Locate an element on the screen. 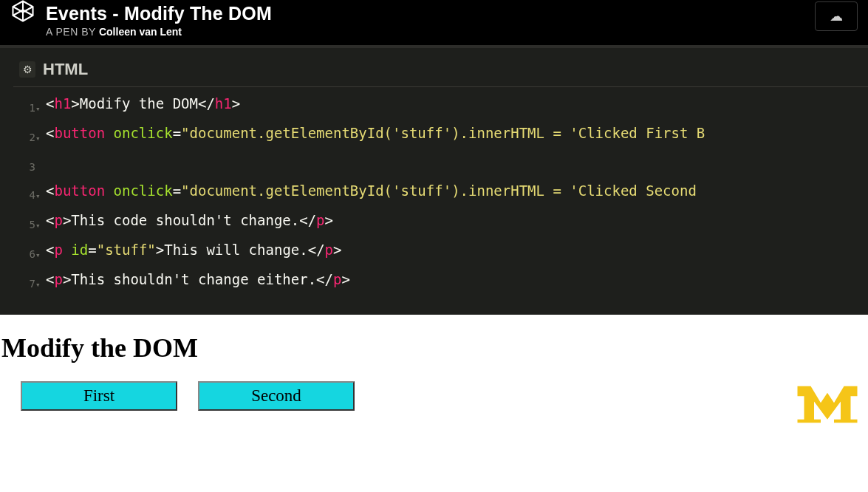  page-title: Events - Modify The DOM is located at coordinates (159, 13).